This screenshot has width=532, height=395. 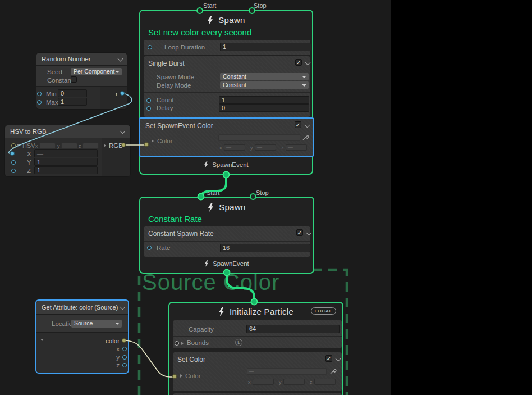 I want to click on seed-dropdown: Per Component, so click(x=97, y=72).